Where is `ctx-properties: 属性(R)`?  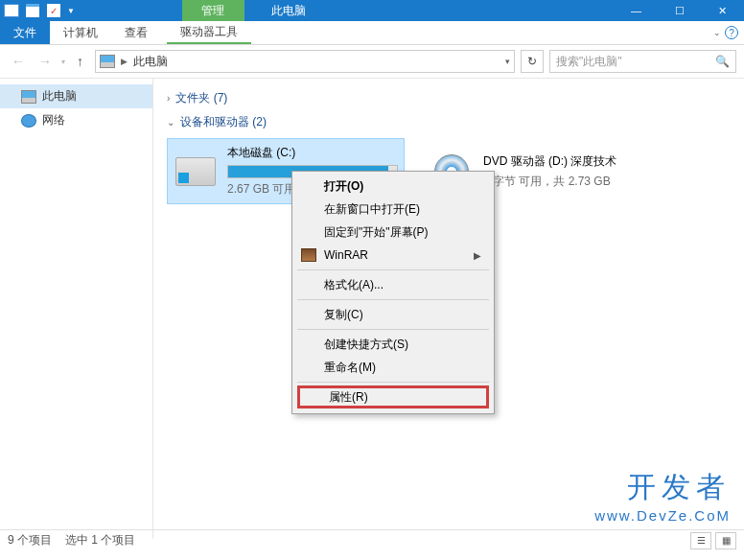 ctx-properties: 属性(R) is located at coordinates (393, 397).